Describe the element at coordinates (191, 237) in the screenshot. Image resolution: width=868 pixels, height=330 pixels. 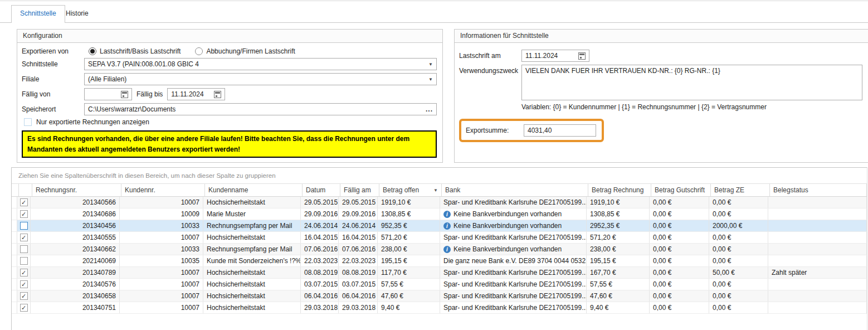
I see `cell-text: 10007` at that location.